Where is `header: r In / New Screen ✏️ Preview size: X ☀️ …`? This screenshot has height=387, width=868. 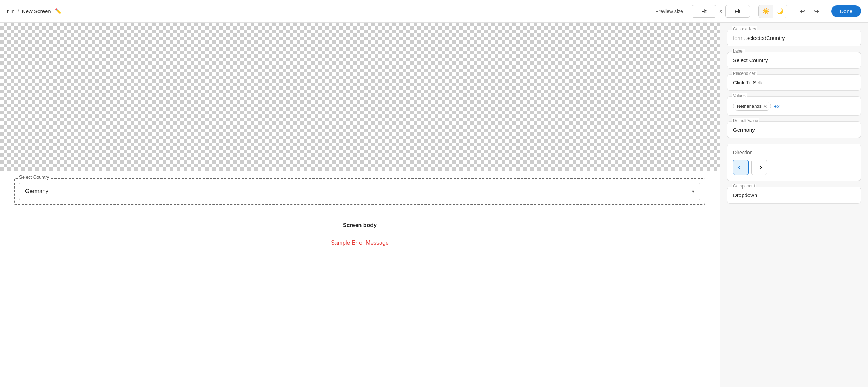 header: r In / New Screen ✏️ Preview size: X ☀️ … is located at coordinates (434, 11).